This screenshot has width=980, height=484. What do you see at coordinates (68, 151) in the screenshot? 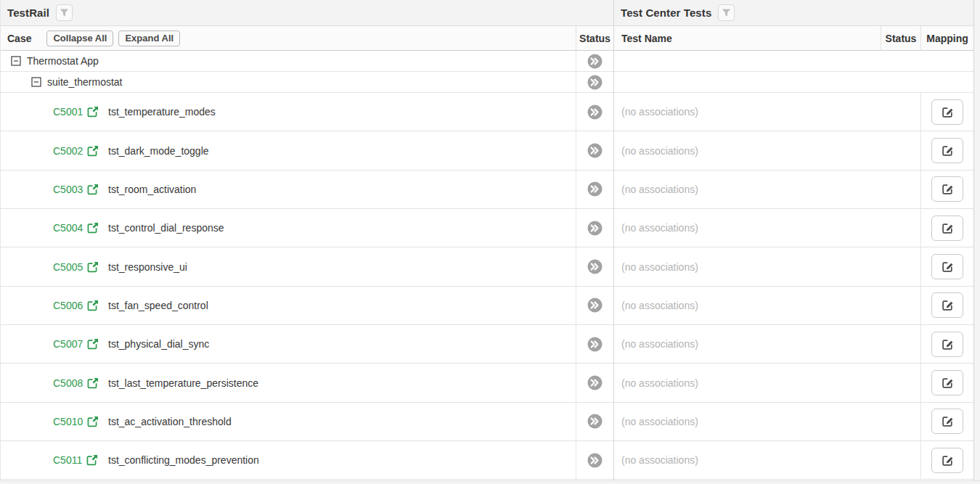
I see `case-id-link: C5002` at bounding box center [68, 151].